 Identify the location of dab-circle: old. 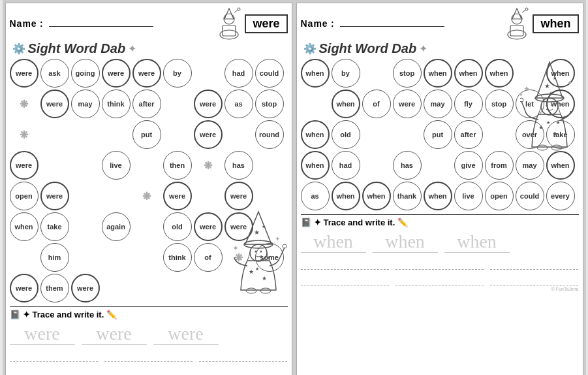
(346, 135).